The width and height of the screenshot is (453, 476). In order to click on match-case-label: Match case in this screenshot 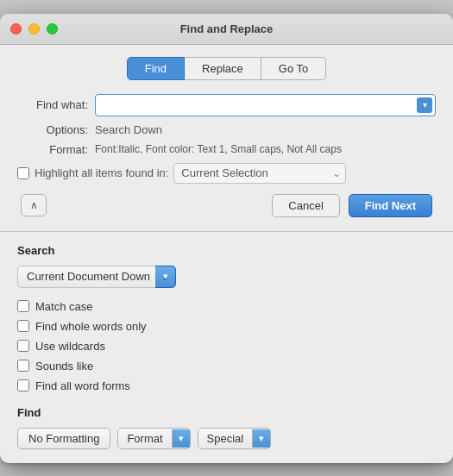, I will do `click(64, 307)`.